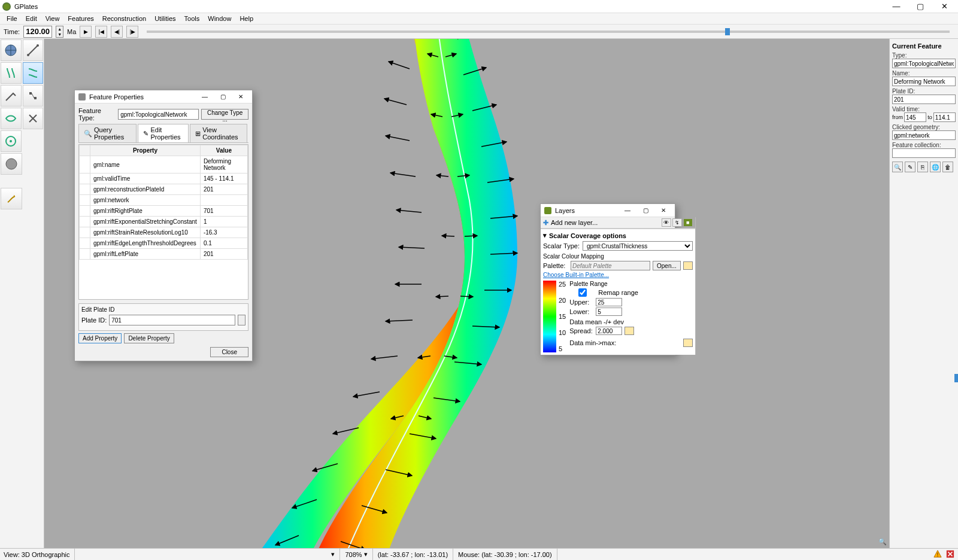 This screenshot has height=560, width=958. What do you see at coordinates (11, 199) in the screenshot?
I see `kinematics-tool` at bounding box center [11, 199].